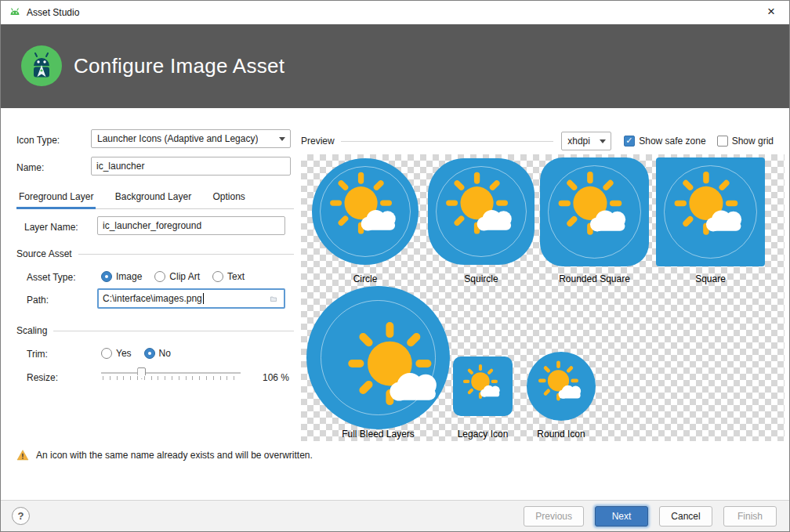  Describe the element at coordinates (177, 277) in the screenshot. I see `asset-type-clipart-radio: Clip Art` at that location.